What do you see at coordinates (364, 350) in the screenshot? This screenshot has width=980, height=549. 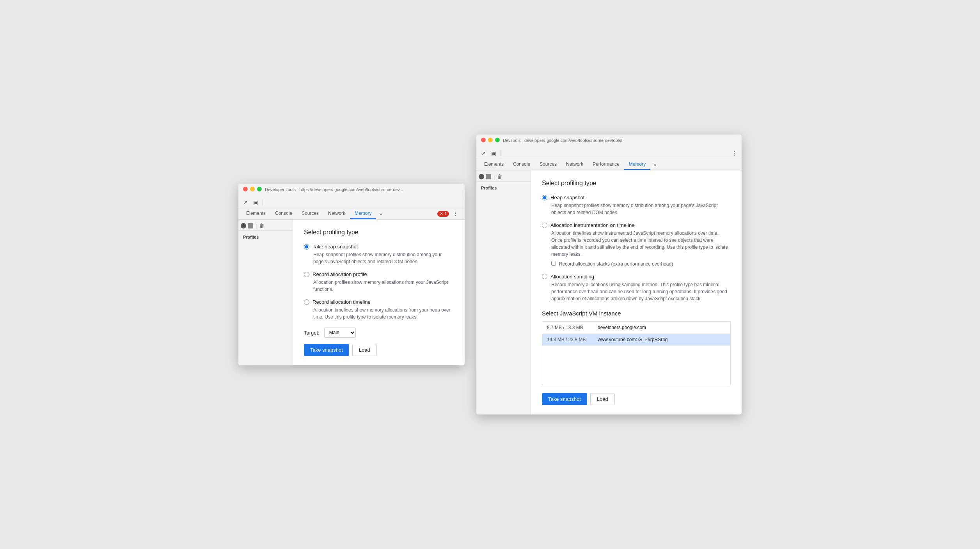 I see `load-btn-1: Load` at bounding box center [364, 350].